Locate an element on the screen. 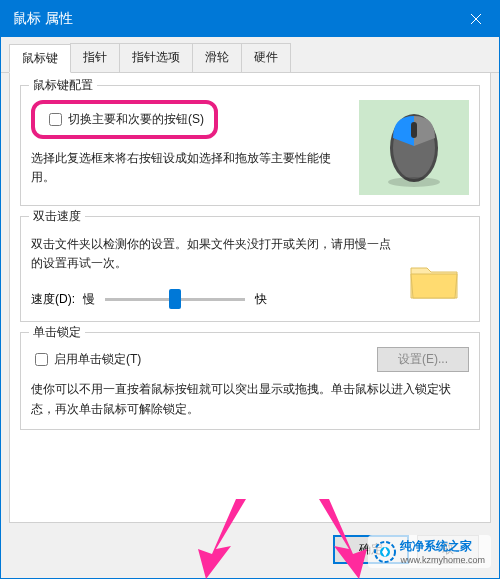 The width and height of the screenshot is (500, 579). speed-label: 速度(D): is located at coordinates (53, 300).